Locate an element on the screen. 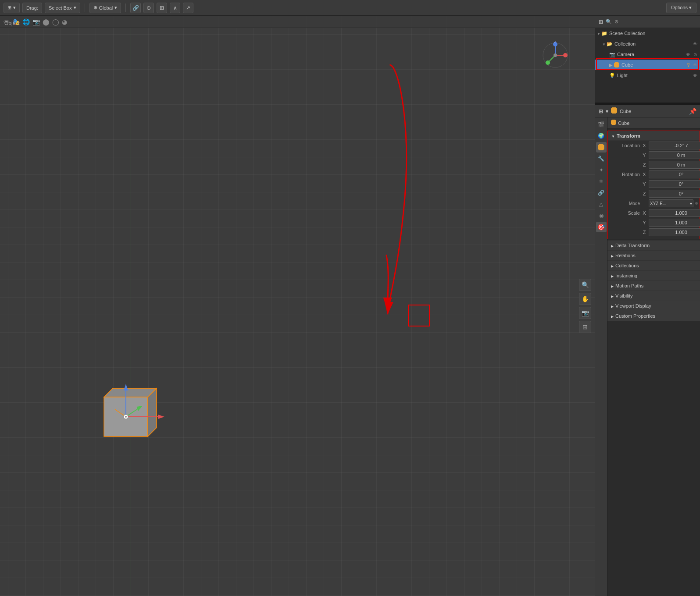  shading-material-icon: ◯ is located at coordinates (56, 22).